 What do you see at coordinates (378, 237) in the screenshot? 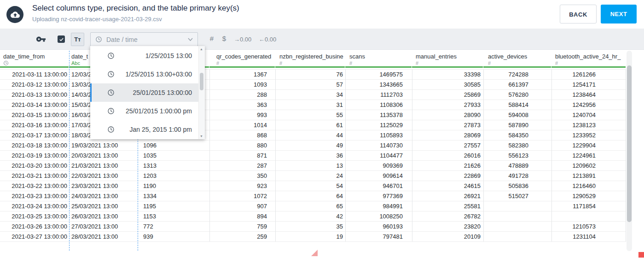
I see `table-cell: 797481` at bounding box center [378, 237].